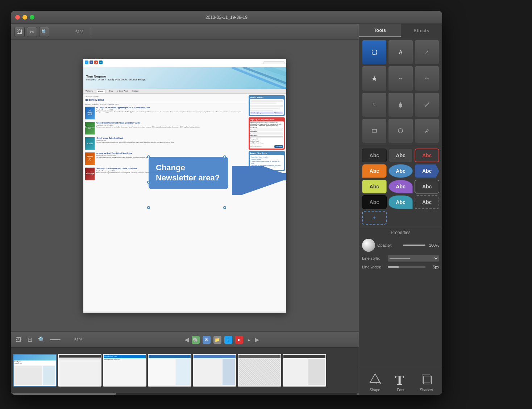 Image resolution: width=532 pixels, height=409 pixels. I want to click on folder-icon: 📁, so click(217, 340).